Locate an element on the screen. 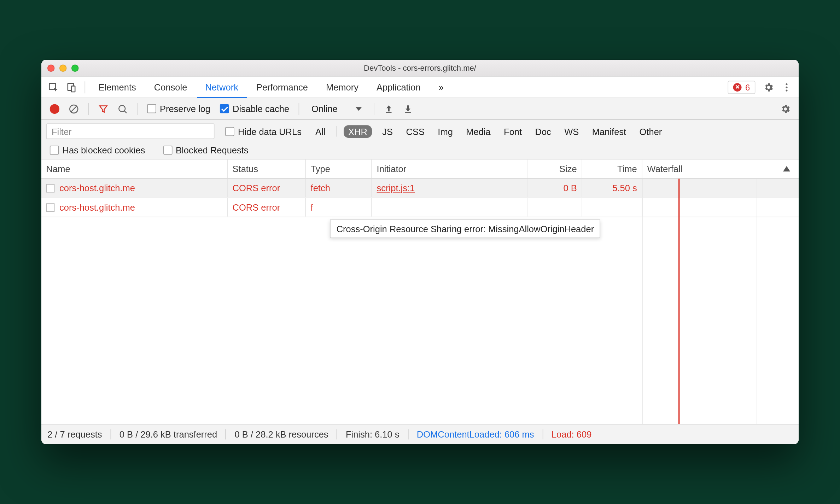 The image size is (840, 504). has-blocked-cookies-checkbox: Has blocked cookies is located at coordinates (98, 150).